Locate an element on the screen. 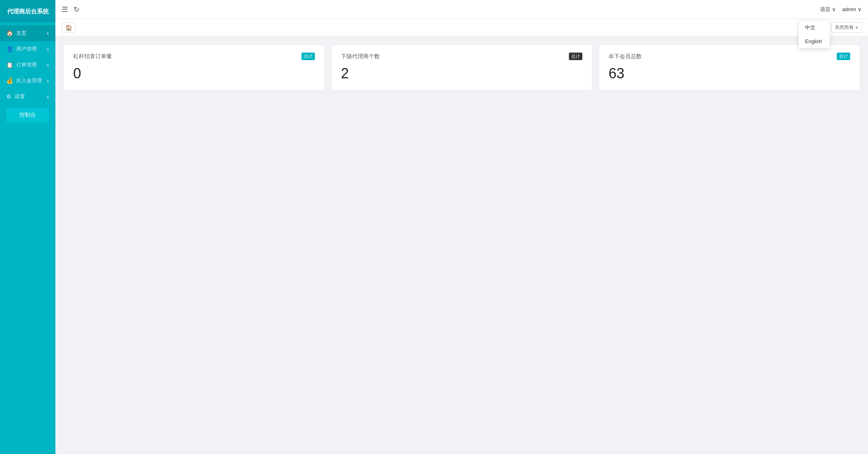 The height and width of the screenshot is (454, 868). stats-cards-row: 杠杆结算订单量 总计 0 下级代理商个数 总计 2 伞下会员总数 总计 63 is located at coordinates (462, 67).